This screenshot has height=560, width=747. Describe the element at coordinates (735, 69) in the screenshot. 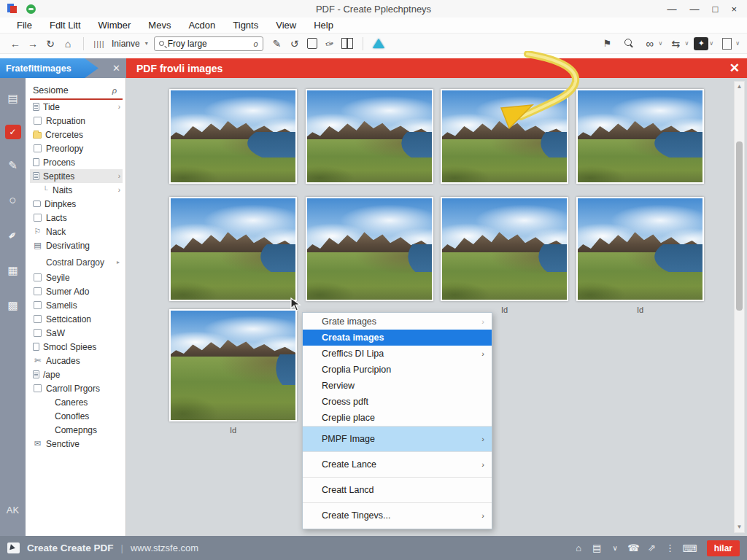

I see `banner-close-icon: ✕` at that location.